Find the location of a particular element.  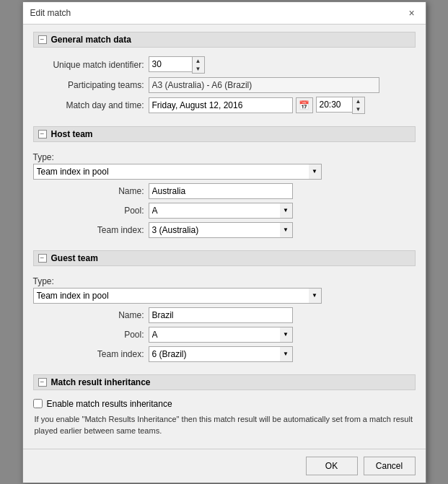

host-pool-label: Pool: is located at coordinates (91, 211).